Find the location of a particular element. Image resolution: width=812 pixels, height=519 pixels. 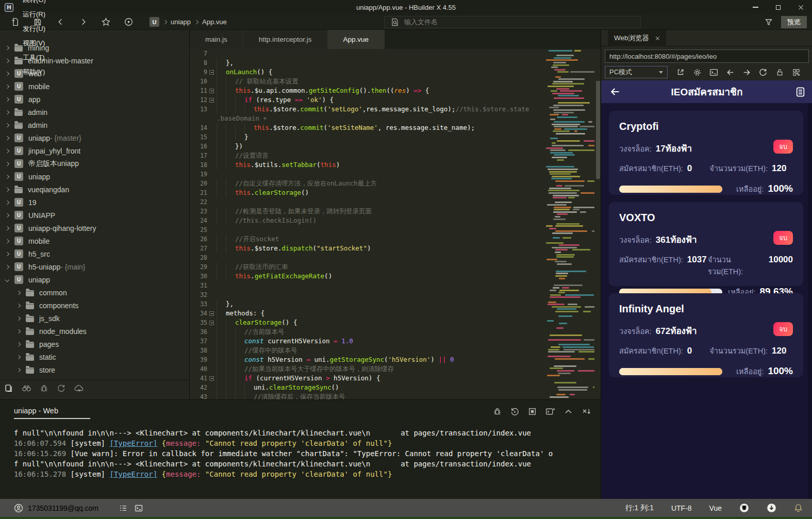

menu-帮助(Y): 帮助(Y) is located at coordinates (34, 72).